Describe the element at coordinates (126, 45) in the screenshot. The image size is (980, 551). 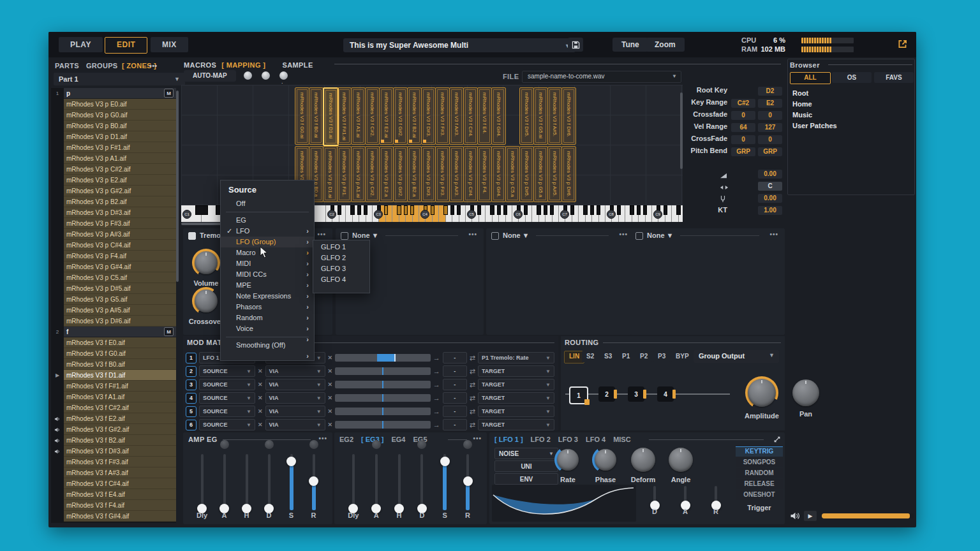
I see `mode-tab-edit: EDIT` at that location.